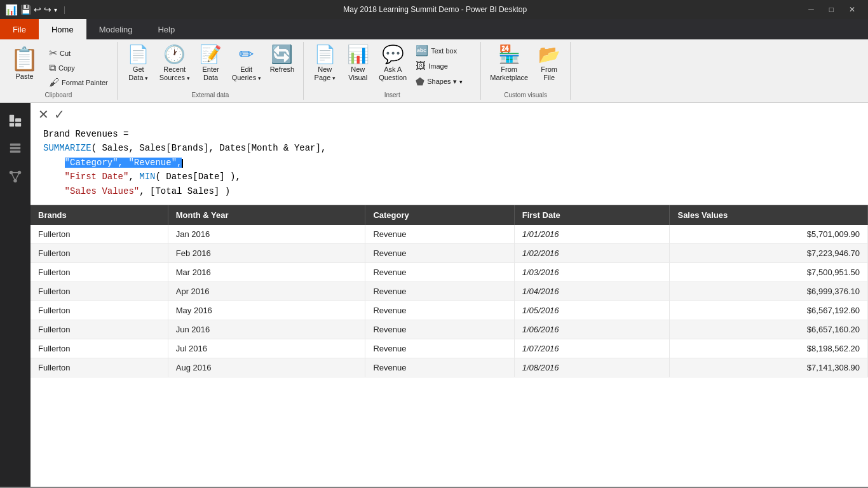 The height and width of the screenshot is (488, 868). What do you see at coordinates (282, 66) in the screenshot?
I see `refresh-button: 🔄 Refresh` at bounding box center [282, 66].